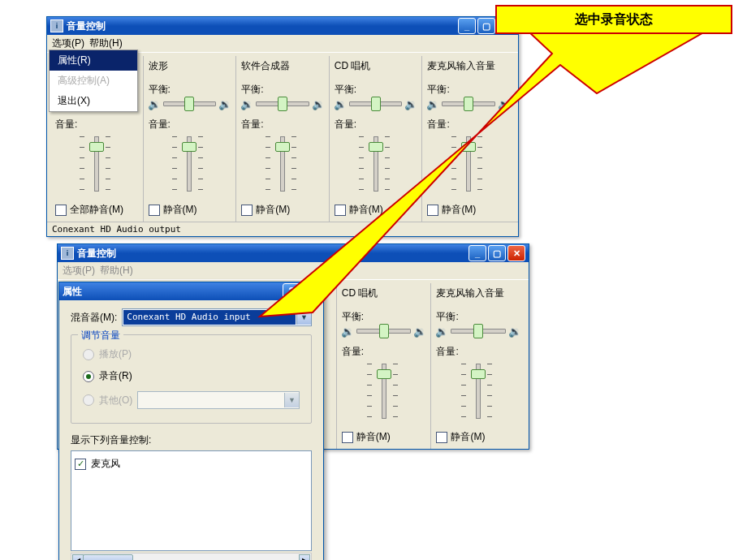 The image size is (747, 560). I want to click on channel-mic: 麦克风输入音量 平衡: 🔉🔉 音量: 静音(M), so click(468, 139).